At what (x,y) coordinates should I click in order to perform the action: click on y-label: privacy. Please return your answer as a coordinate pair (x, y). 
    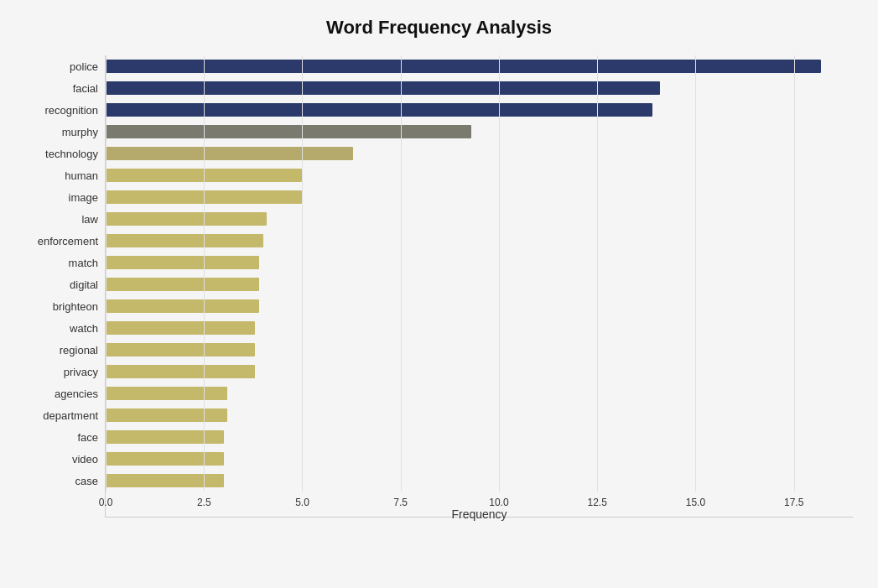
    Looking at the image, I should click on (81, 372).